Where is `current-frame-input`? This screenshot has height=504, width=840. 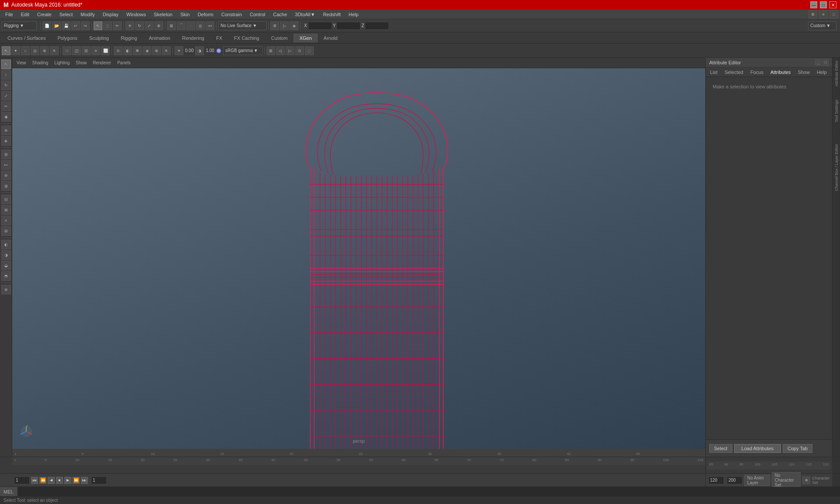
current-frame-input is located at coordinates (99, 480).